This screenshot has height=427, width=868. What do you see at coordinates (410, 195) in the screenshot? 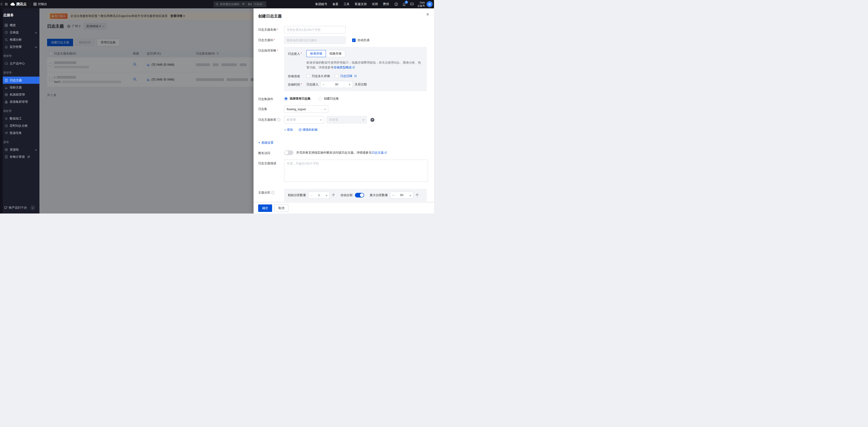
I see `max-partition-plus-button: +` at bounding box center [410, 195].